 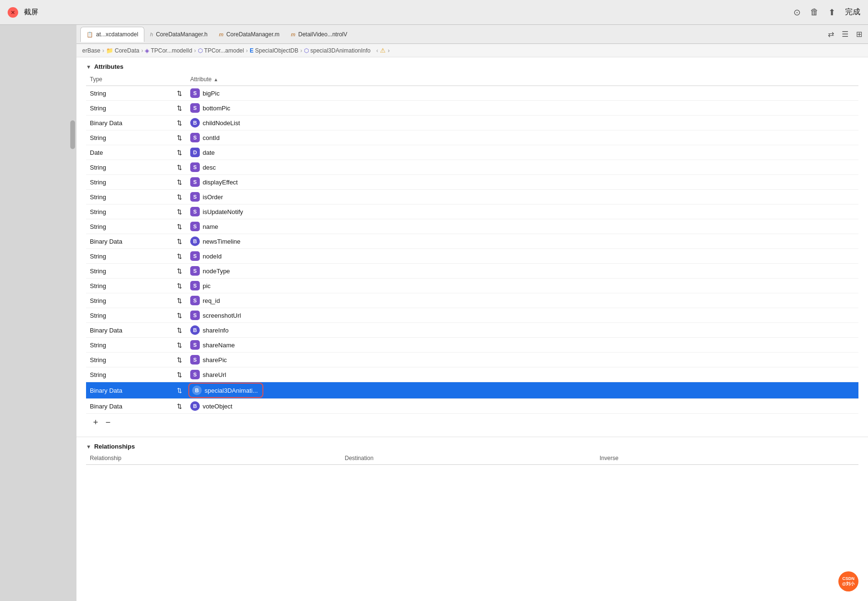 I want to click on table-row: String⇅SscreenshotUrl, so click(x=472, y=315).